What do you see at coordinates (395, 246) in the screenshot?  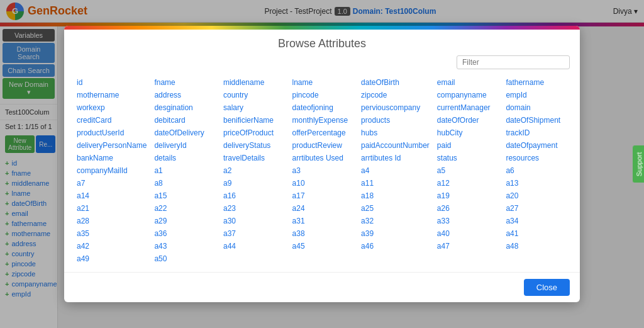 I see `attr-a46: a46` at bounding box center [395, 246].